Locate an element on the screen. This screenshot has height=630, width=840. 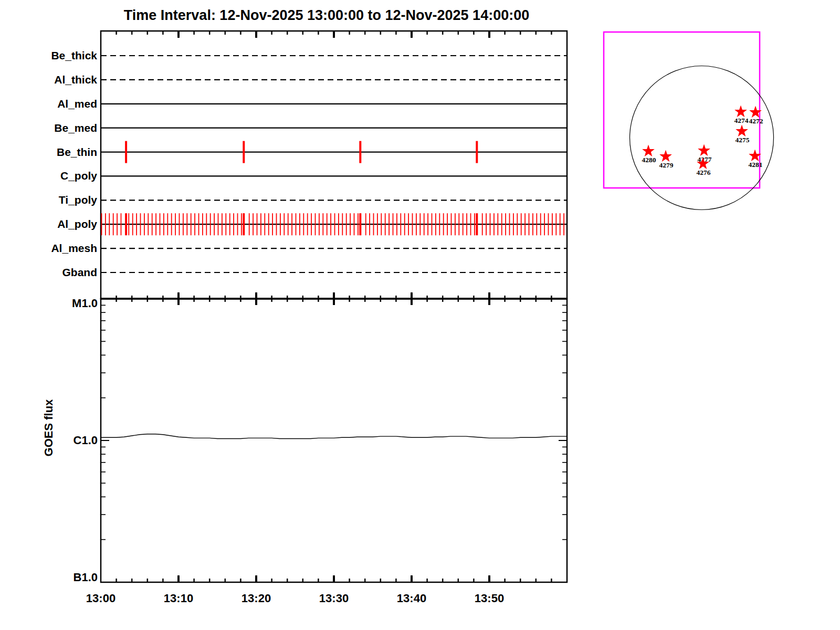
filter-label-Be_med: Be_med is located at coordinates (54, 128).